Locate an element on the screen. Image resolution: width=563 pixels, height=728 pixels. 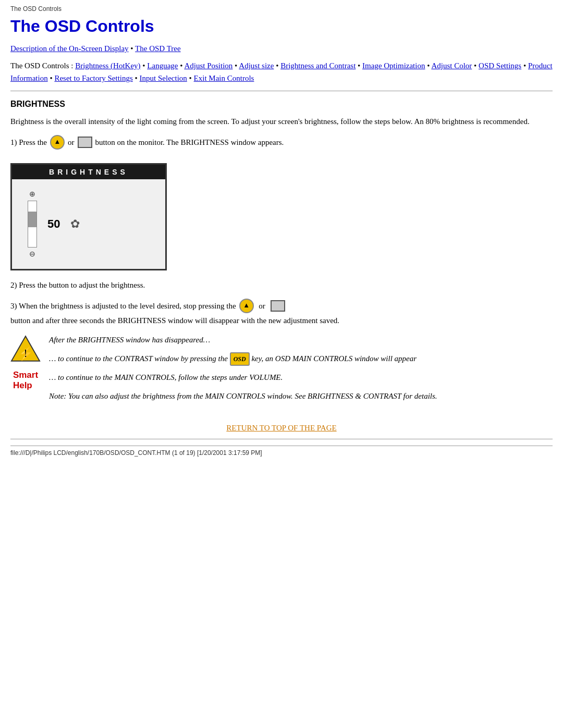
divider-top is located at coordinates (282, 91).